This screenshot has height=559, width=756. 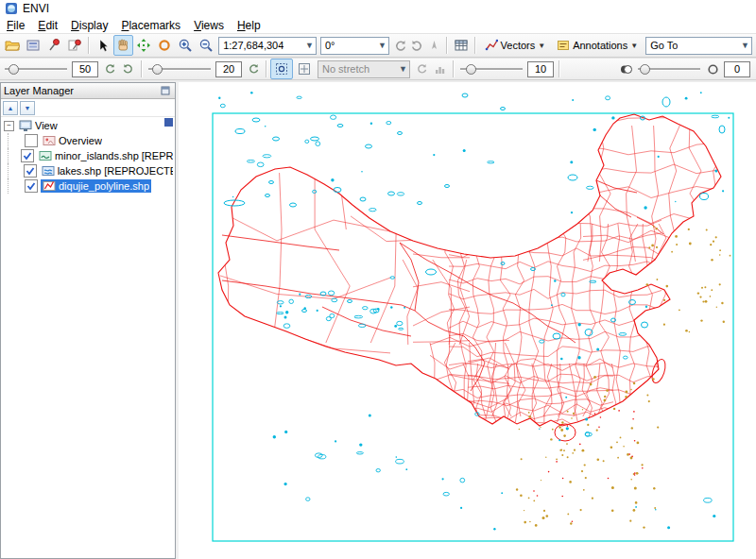 What do you see at coordinates (47, 25) in the screenshot?
I see `menu-edit: Edit` at bounding box center [47, 25].